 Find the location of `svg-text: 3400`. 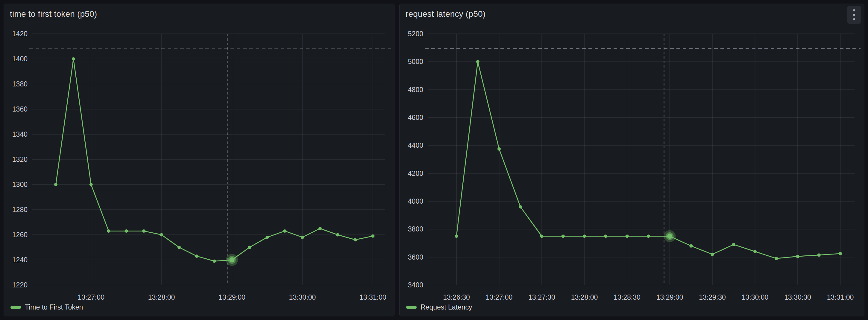

svg-text: 3400 is located at coordinates (416, 285).